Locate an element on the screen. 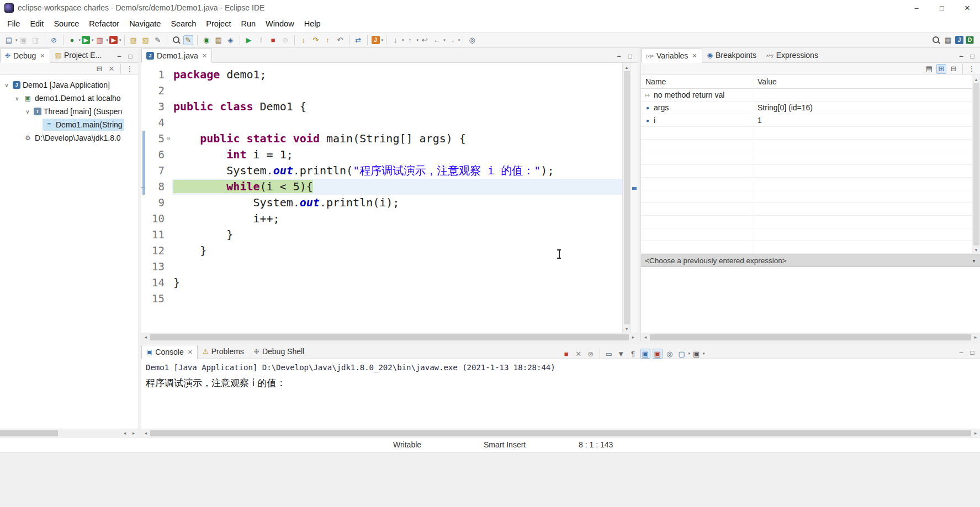 This screenshot has height=507, width=980. variable-row: ●argsString[0] (id=16) is located at coordinates (806, 108).